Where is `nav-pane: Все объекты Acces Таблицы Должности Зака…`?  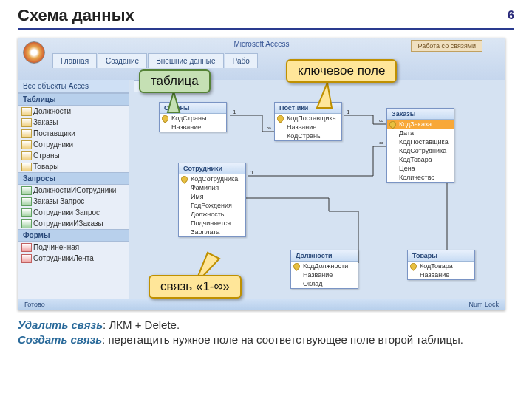 nav-pane: Все объекты Acces Таблицы Должности Зака… is located at coordinates (74, 189).